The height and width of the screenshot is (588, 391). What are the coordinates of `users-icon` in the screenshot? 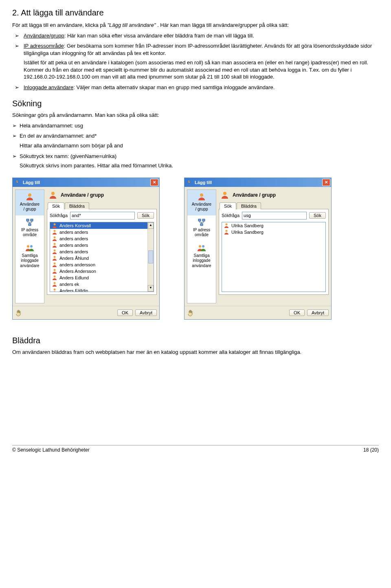 It's located at (30, 248).